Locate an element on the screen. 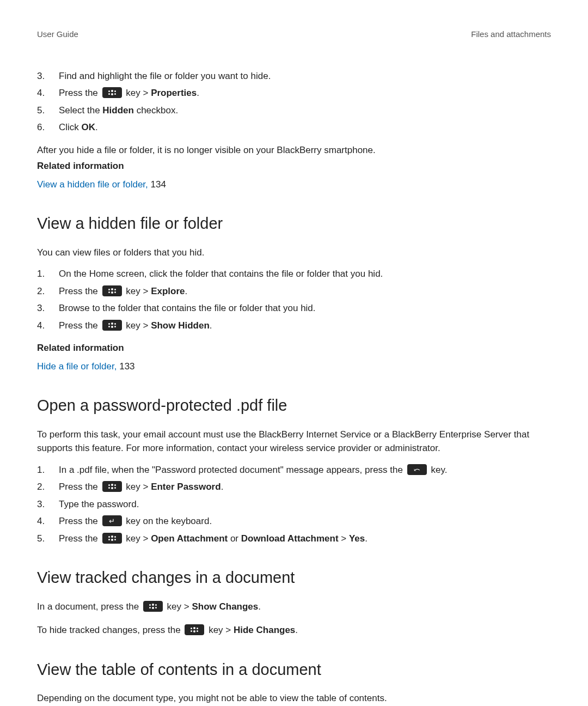 The height and width of the screenshot is (706, 588). tracked-line-2: To hide tracked changes, press the key >… is located at coordinates (294, 630).